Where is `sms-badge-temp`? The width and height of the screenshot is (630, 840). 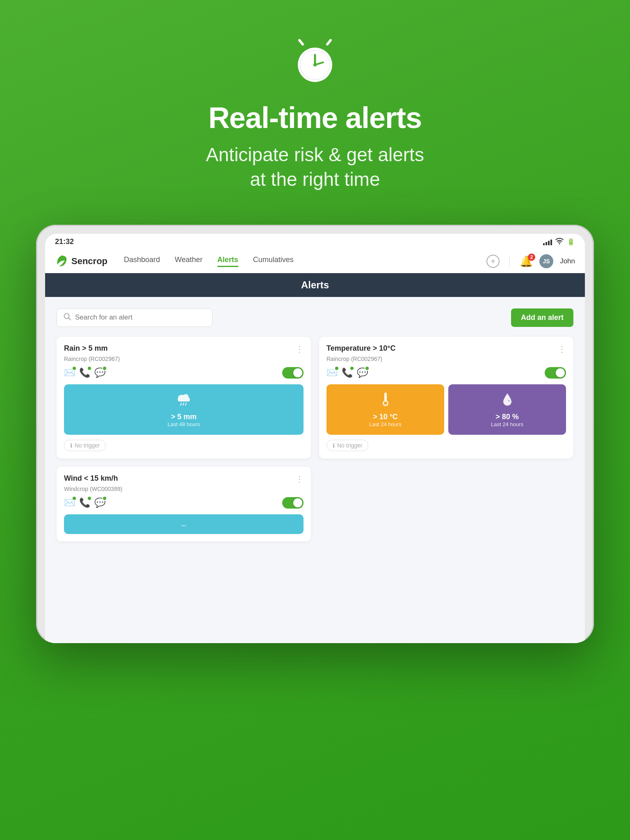
sms-badge-temp is located at coordinates (367, 368).